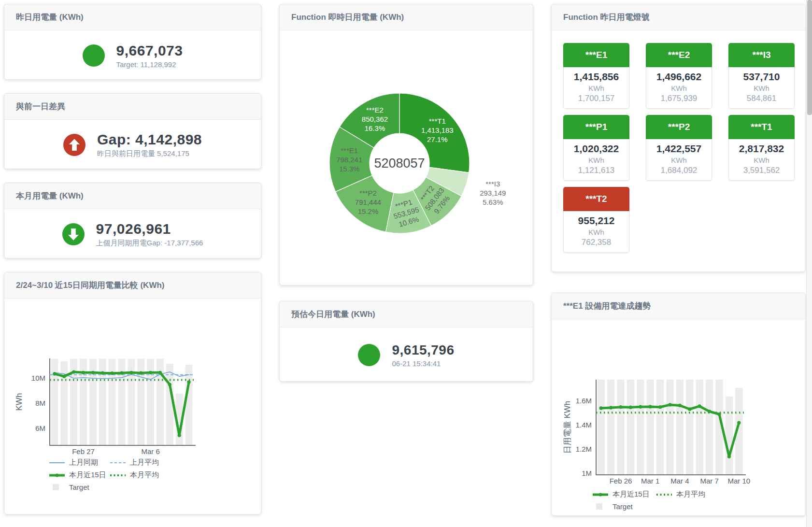 Image resolution: width=812 pixels, height=527 pixels. I want to click on y-axis-label: KWh, so click(19, 402).